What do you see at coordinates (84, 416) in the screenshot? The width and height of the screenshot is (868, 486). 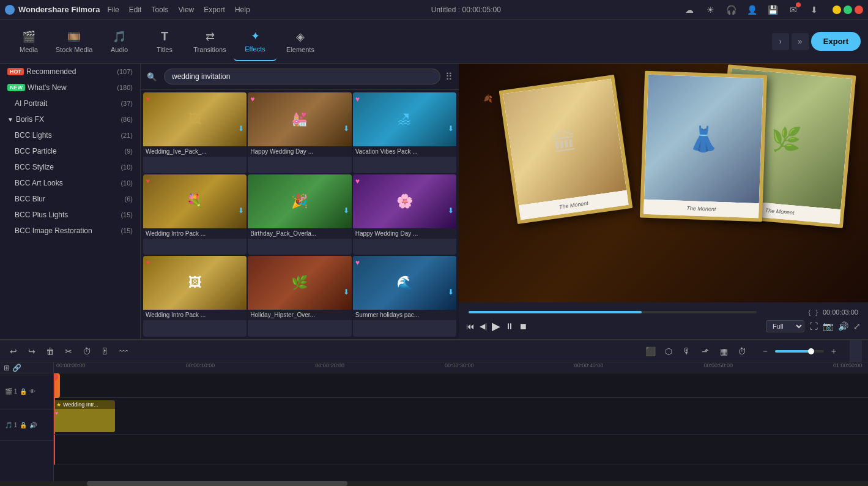 I see `video-clip-wedding-intro: ★ Wedding Intr... ♥` at bounding box center [84, 416].